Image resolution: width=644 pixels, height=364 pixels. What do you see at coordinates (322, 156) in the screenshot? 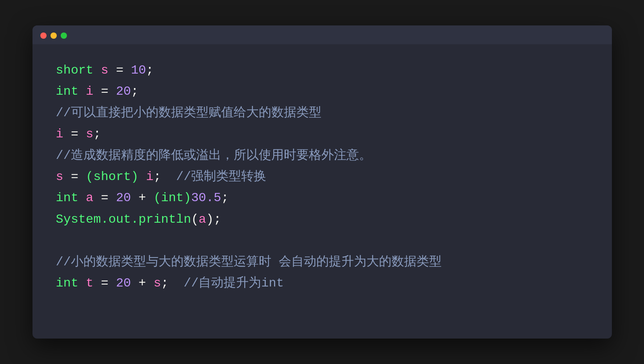
I see `code-line-5: //造成数据精度的降低或溢出，所以使用时要格外注意。` at bounding box center [322, 156].